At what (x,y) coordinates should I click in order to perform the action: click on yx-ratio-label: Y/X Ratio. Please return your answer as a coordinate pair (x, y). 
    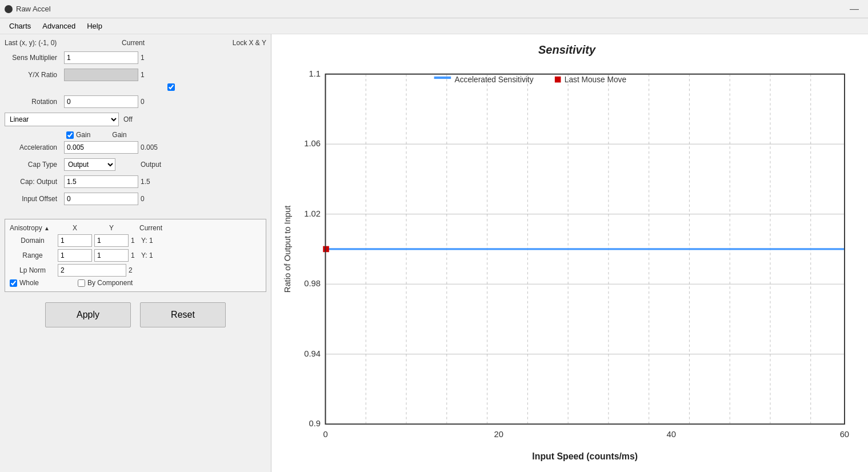
    Looking at the image, I should click on (33, 75).